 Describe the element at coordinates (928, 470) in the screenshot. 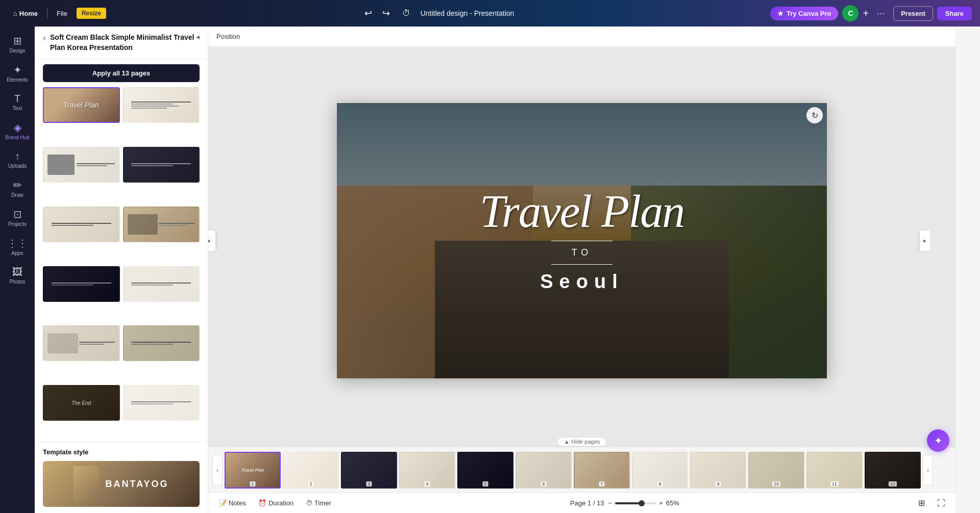

I see `filmstrip-scroll-right: ›` at that location.